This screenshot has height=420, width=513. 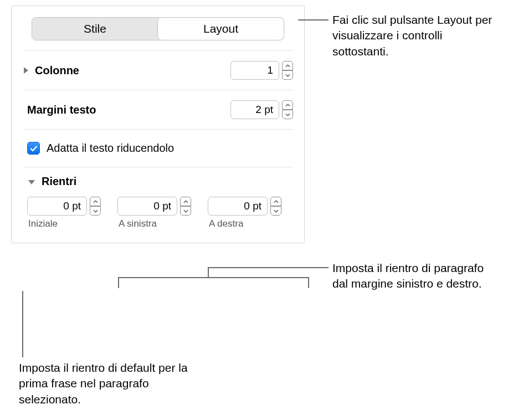 What do you see at coordinates (238, 206) in the screenshot?
I see `indent-right-input` at bounding box center [238, 206].